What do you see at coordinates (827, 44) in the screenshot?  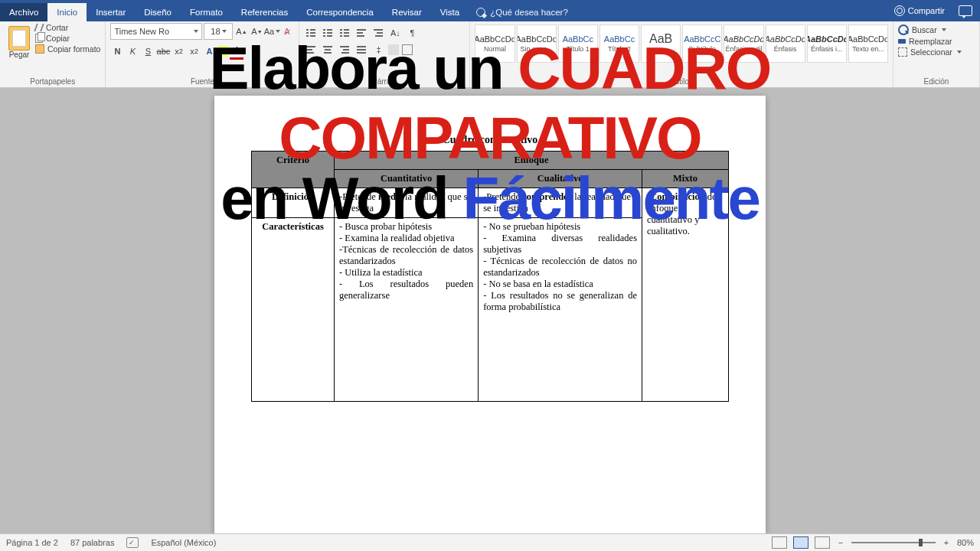 I see `style--nfasis-i-: AaBbCcDdÉnfasis i...` at bounding box center [827, 44].